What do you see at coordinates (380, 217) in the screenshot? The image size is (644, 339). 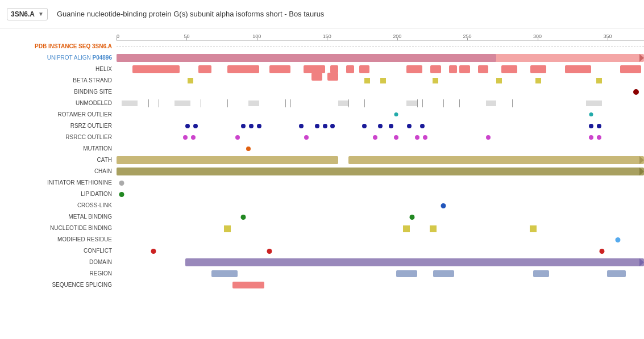 I see `track-metal-binding` at bounding box center [380, 217].